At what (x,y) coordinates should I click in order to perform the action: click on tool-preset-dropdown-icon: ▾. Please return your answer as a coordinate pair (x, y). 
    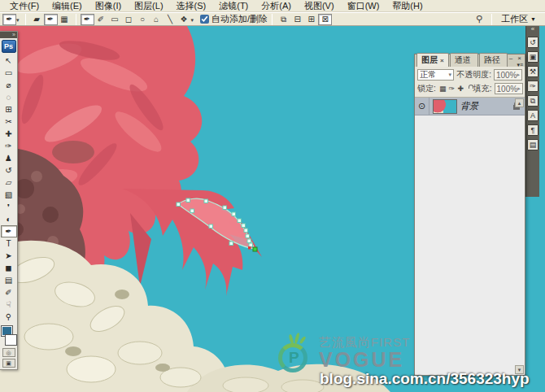
    Looking at the image, I should click on (18, 20).